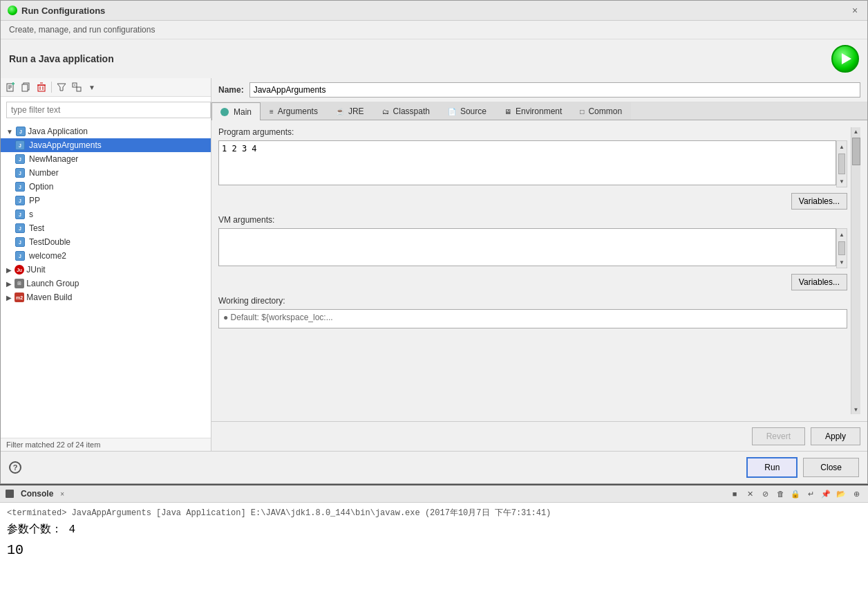  Describe the element at coordinates (845, 59) in the screenshot. I see `run-icon-button` at that location.